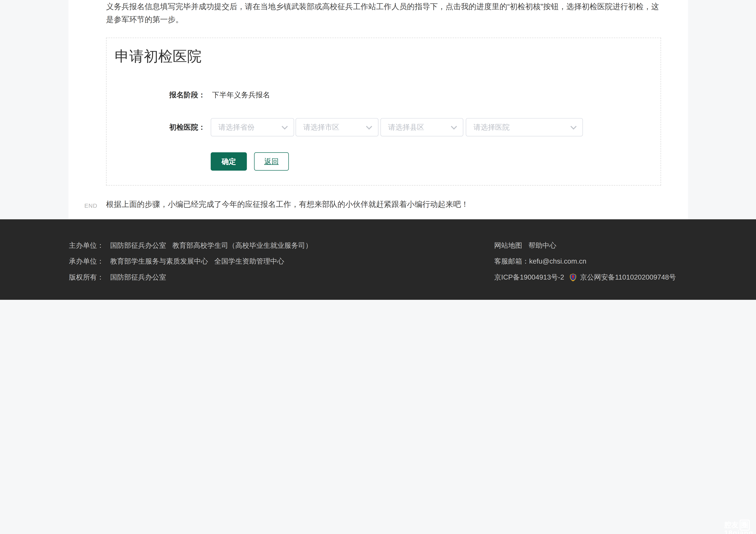 This screenshot has height=534, width=756. Describe the element at coordinates (337, 127) in the screenshot. I see `city-select: 请选择市区` at that location.